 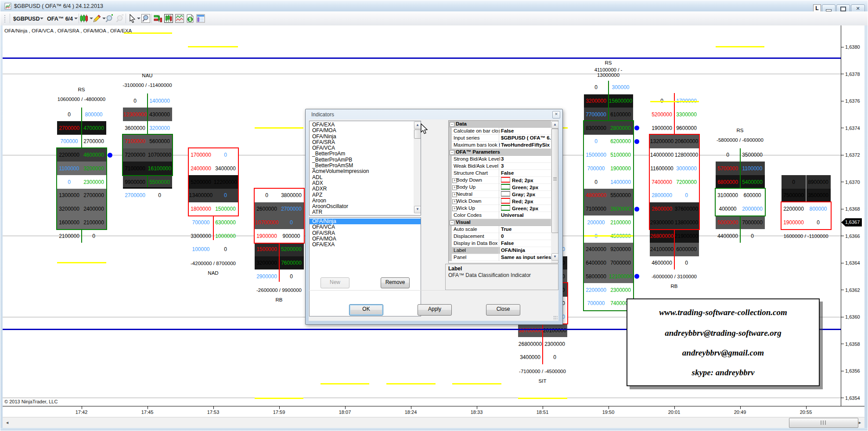 What do you see at coordinates (841, 216) in the screenshot?
I see `price-axis` at bounding box center [841, 216].